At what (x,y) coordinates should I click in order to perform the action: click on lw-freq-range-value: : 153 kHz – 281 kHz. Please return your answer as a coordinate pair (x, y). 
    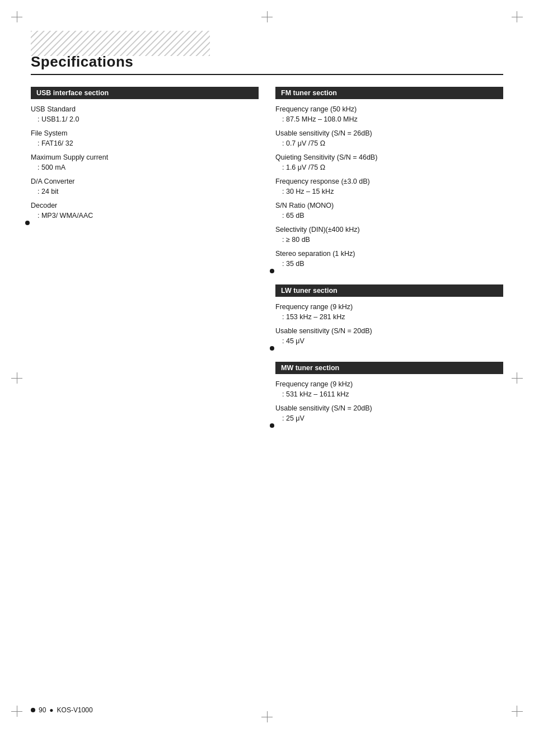
    Looking at the image, I should click on (390, 318).